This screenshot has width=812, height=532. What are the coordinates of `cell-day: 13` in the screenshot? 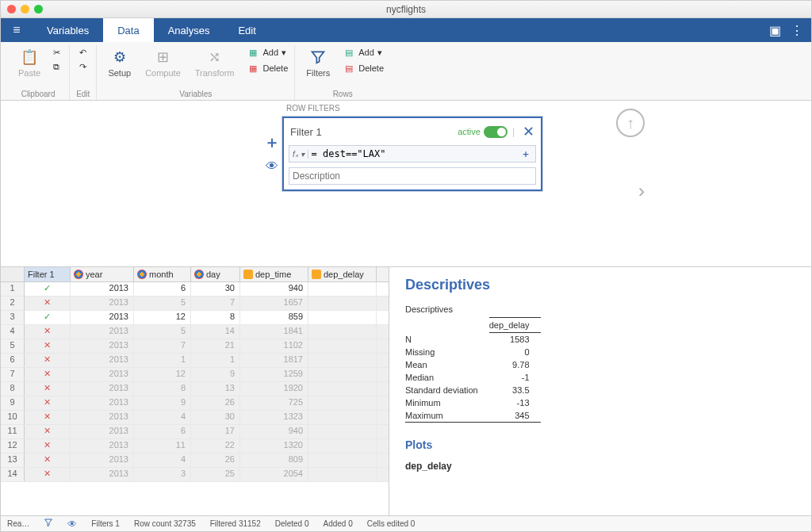 It's located at (216, 388).